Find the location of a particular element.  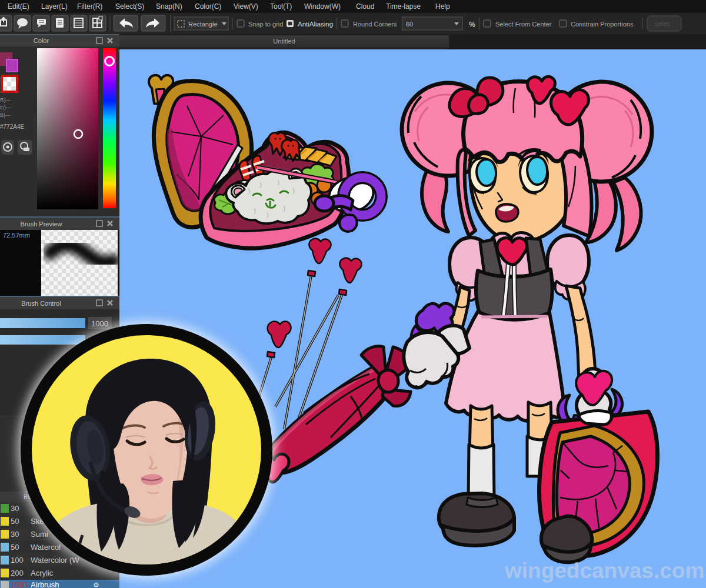

svg-text: Airbrush is located at coordinates (45, 584).